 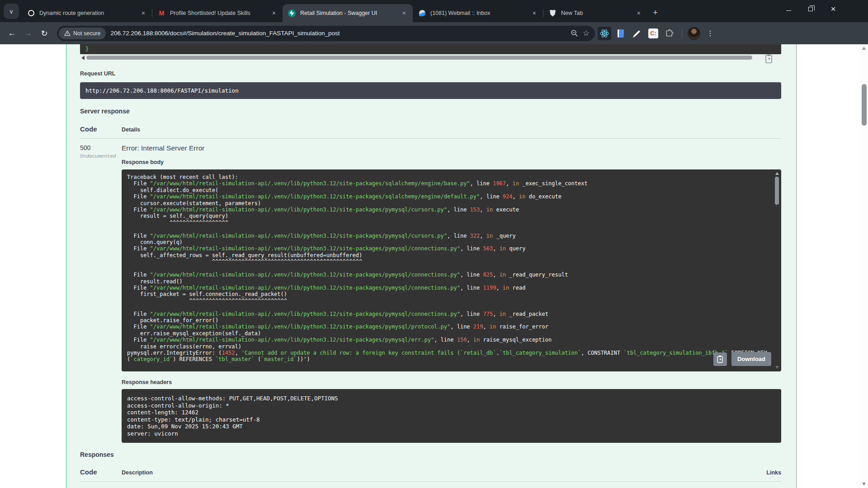 I want to click on back-button: ←, so click(x=12, y=33).